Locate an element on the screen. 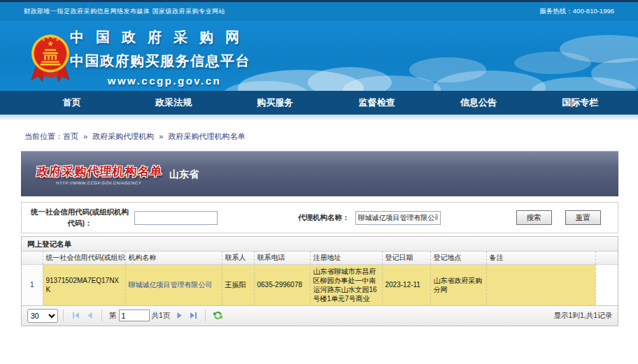 This screenshot has height=364, width=638. cell-reg-date: 2023-12-11 is located at coordinates (406, 285).